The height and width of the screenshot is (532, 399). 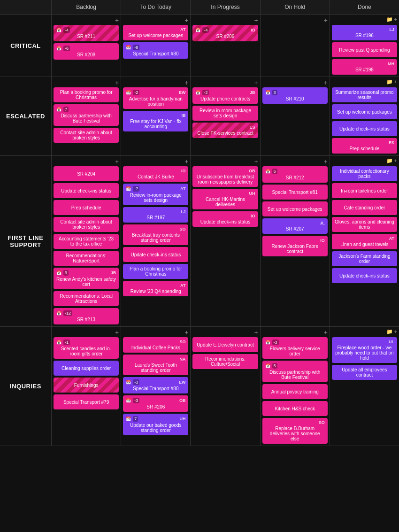 What do you see at coordinates (295, 246) in the screenshot?
I see `card-r2-c3-4: IORenew Jackson Fabre contract` at bounding box center [295, 246].